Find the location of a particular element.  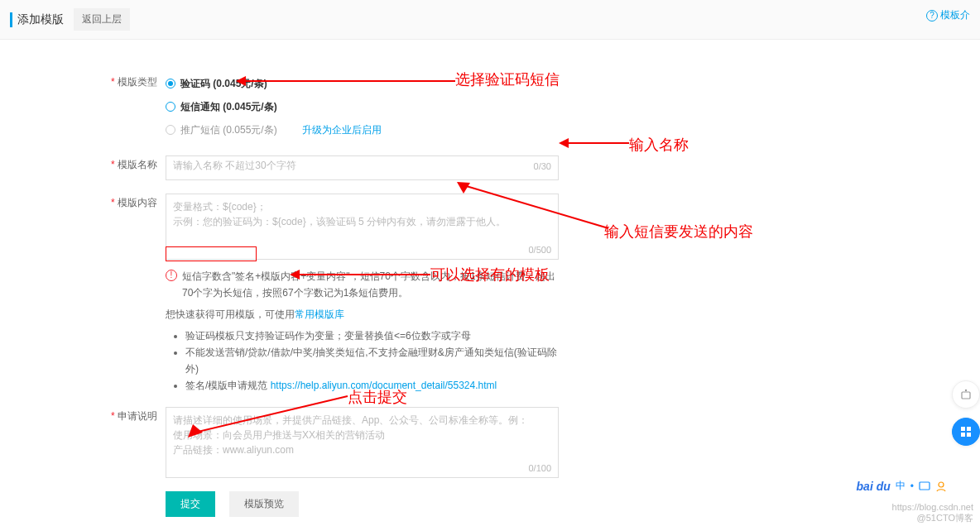

anno-select-verify: 选择验证码短信 is located at coordinates (507, 79).